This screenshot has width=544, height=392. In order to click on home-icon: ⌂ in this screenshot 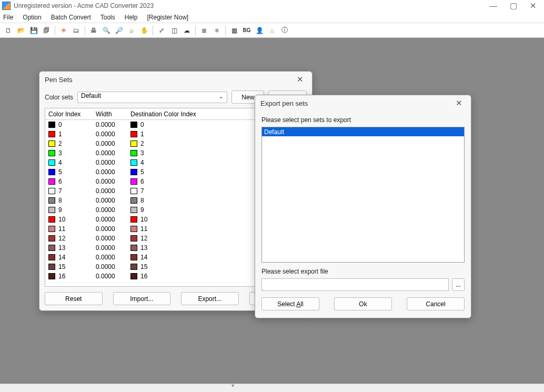, I will do `click(272, 31)`.